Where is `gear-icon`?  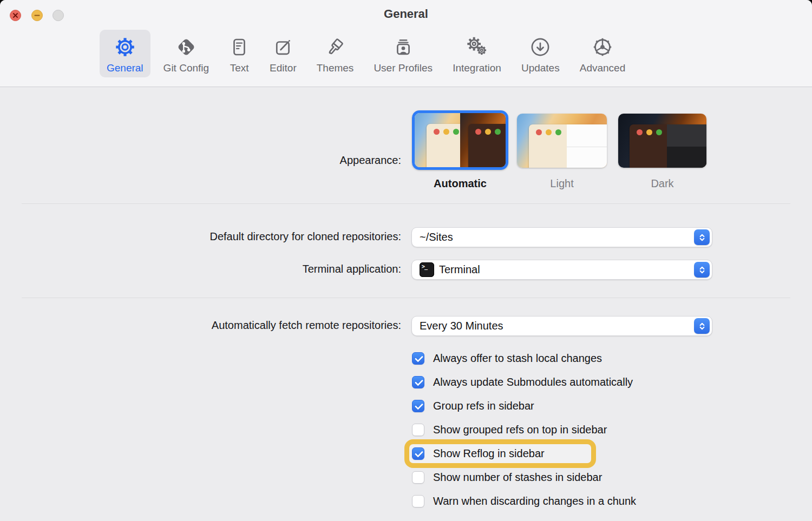
gear-icon is located at coordinates (125, 47).